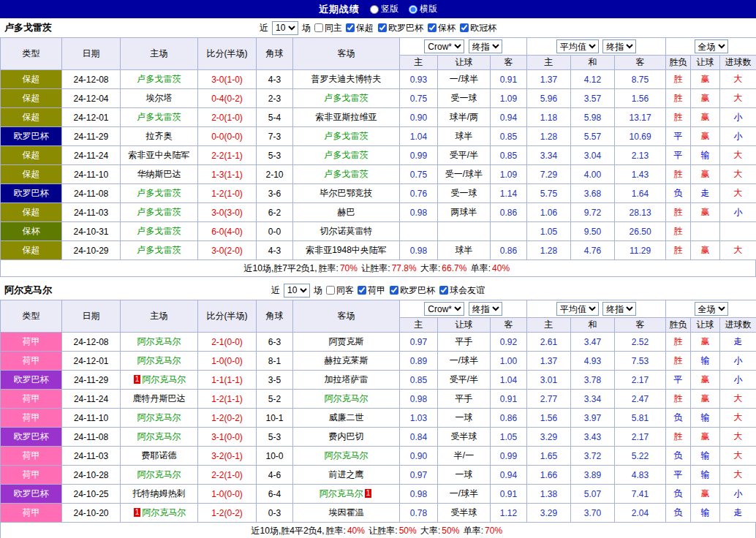  Describe the element at coordinates (347, 212) in the screenshot. I see `team-name-text: 赫巴` at that location.